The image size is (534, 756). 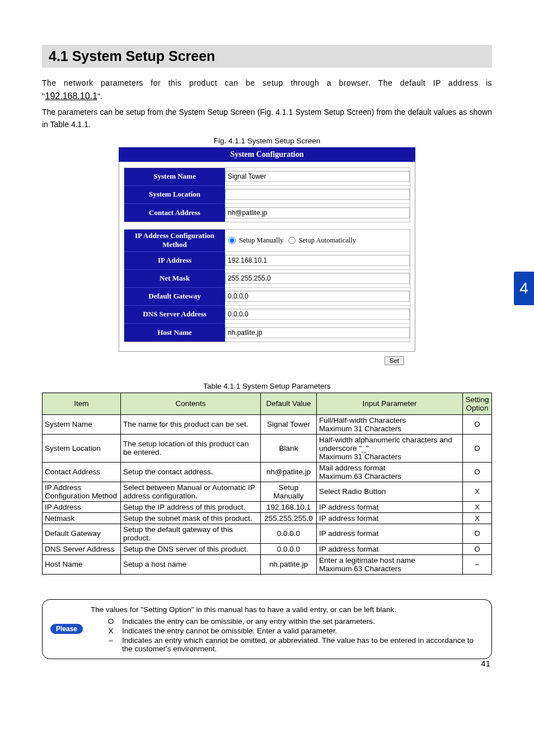 I want to click on input-ip-address, so click(x=317, y=260).